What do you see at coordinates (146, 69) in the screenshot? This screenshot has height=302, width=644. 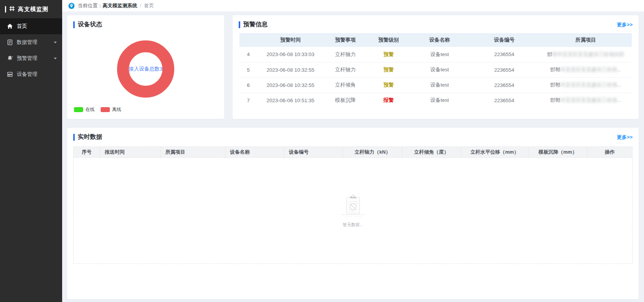 I see `device-status-chart: 接入设备总数3` at bounding box center [146, 69].